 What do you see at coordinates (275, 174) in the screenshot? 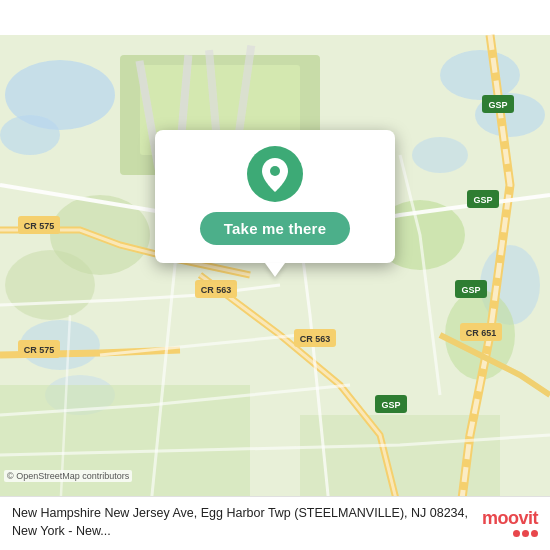
I see `location-pin-icon` at bounding box center [275, 174].